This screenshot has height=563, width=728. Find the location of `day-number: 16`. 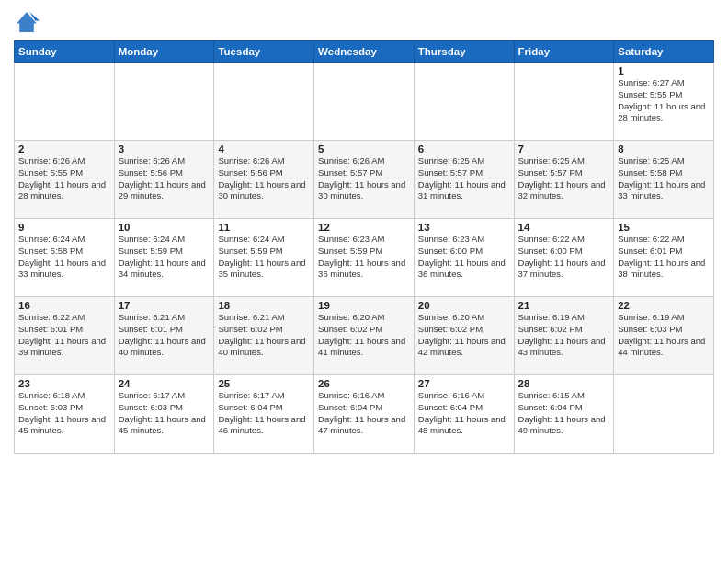

day-number: 16 is located at coordinates (64, 305).